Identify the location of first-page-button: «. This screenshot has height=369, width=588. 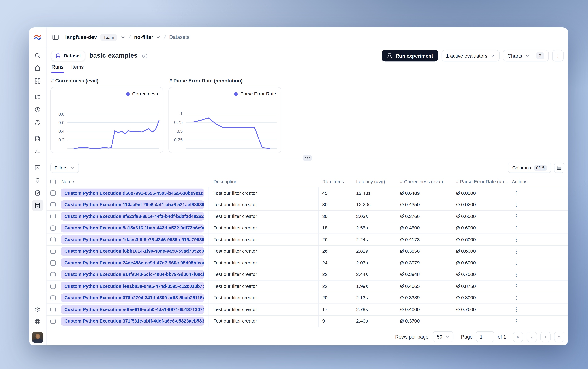
(518, 337).